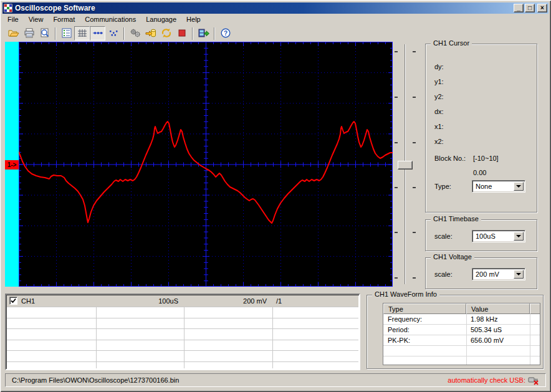 The height and width of the screenshot is (392, 551). Describe the element at coordinates (241, 301) in the screenshot. I see `channel-voltage: 200 mV` at that location.